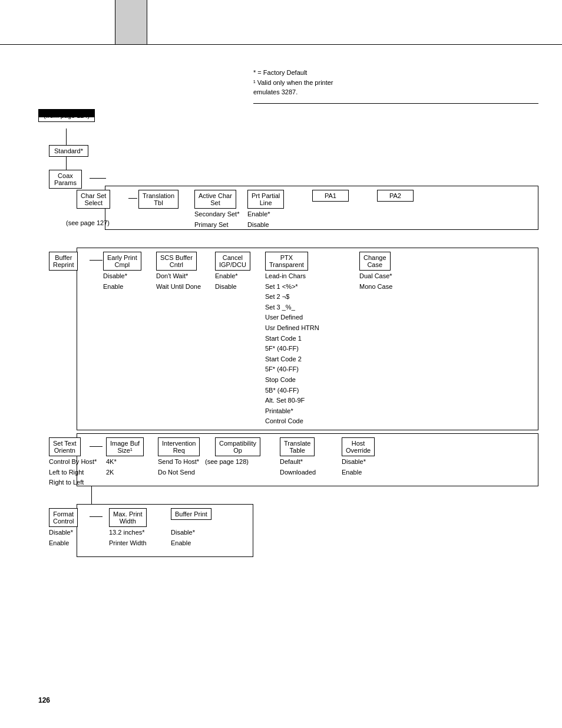 The width and height of the screenshot is (562, 728). What do you see at coordinates (96, 516) in the screenshot?
I see `connector-h5` at bounding box center [96, 516].